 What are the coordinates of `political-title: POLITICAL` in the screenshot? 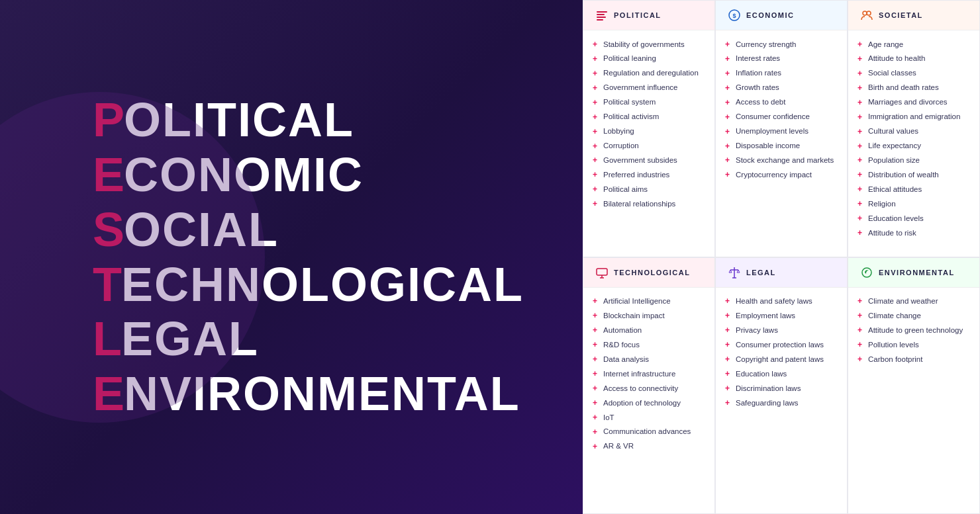 It's located at (638, 15).